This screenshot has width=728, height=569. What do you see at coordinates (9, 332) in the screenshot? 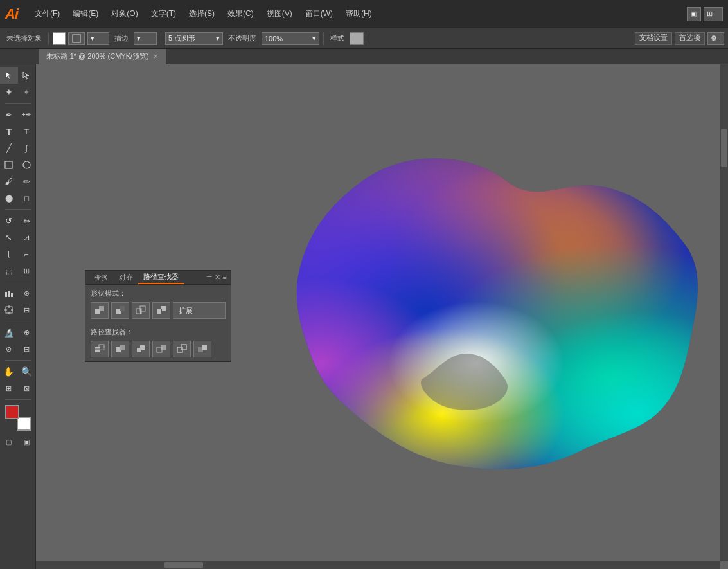
I see `eyedropper-tool: 🔬` at bounding box center [9, 332].